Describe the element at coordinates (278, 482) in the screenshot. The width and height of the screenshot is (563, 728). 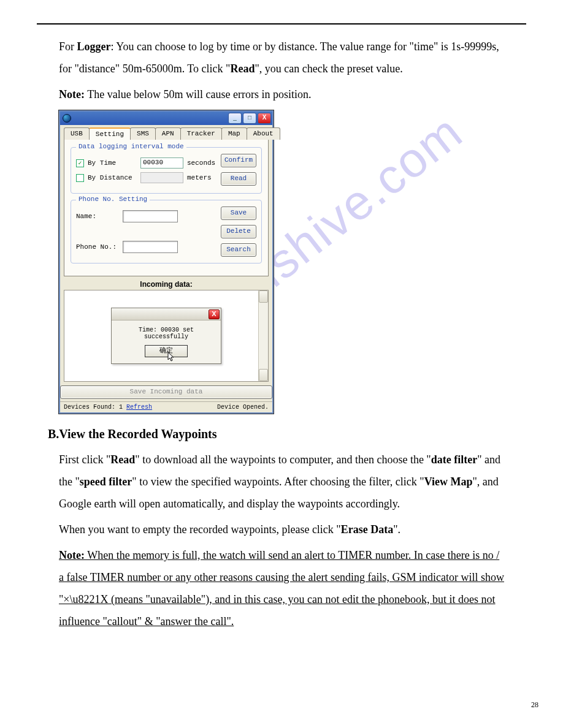
I see `t: " to view the specified waypoints. After…` at that location.